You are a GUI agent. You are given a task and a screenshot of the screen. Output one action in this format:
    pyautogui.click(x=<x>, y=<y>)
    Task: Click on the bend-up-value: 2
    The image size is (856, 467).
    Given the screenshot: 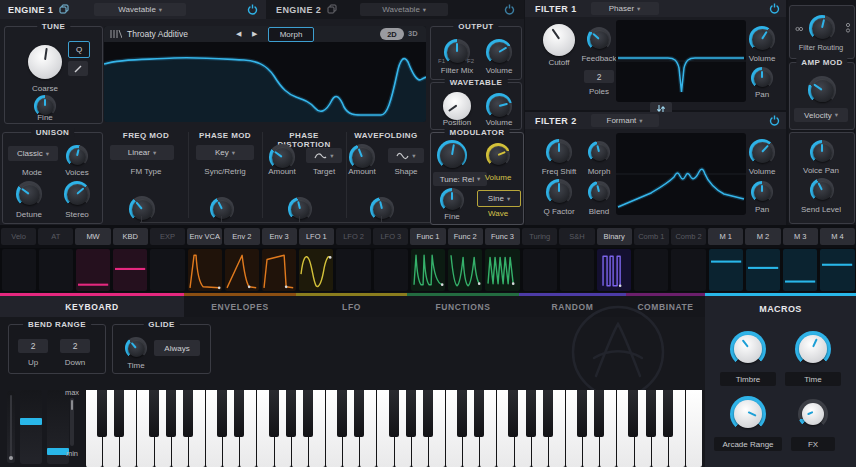 What is the action you would take?
    pyautogui.click(x=33, y=346)
    